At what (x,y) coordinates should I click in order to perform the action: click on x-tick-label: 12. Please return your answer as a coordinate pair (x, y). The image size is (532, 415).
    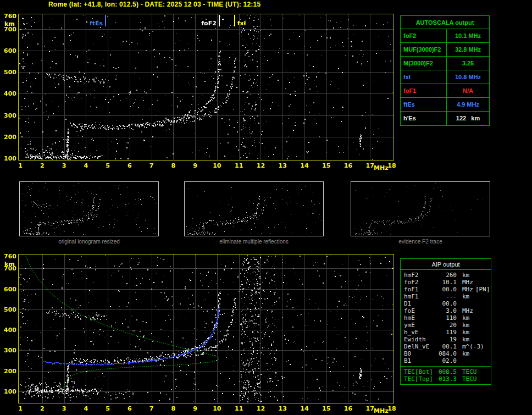
    Looking at the image, I should click on (261, 166).